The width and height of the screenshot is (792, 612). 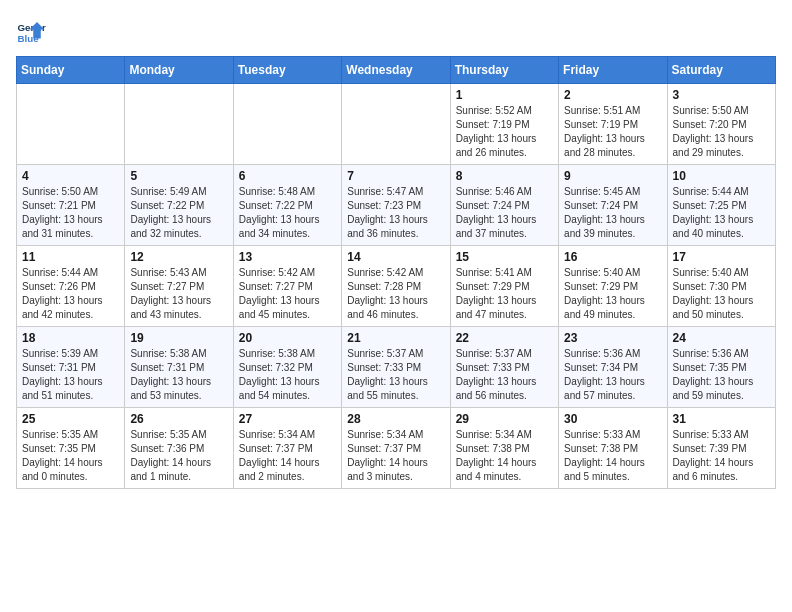 I want to click on day-info: Sunrise: 5:38 AM Sunset: 7:32 PM Dayligh…, so click(x=288, y=375).